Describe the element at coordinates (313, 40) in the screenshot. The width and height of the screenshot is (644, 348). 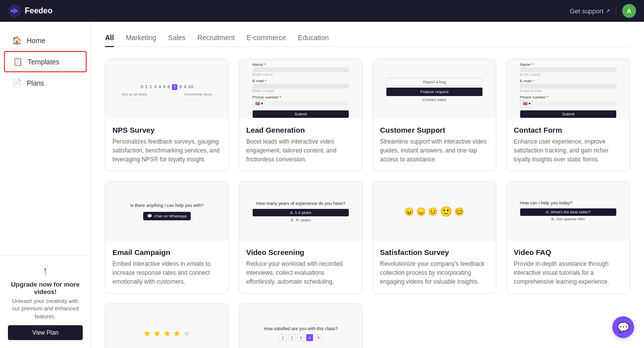
I see `tab-education: Education` at that location.